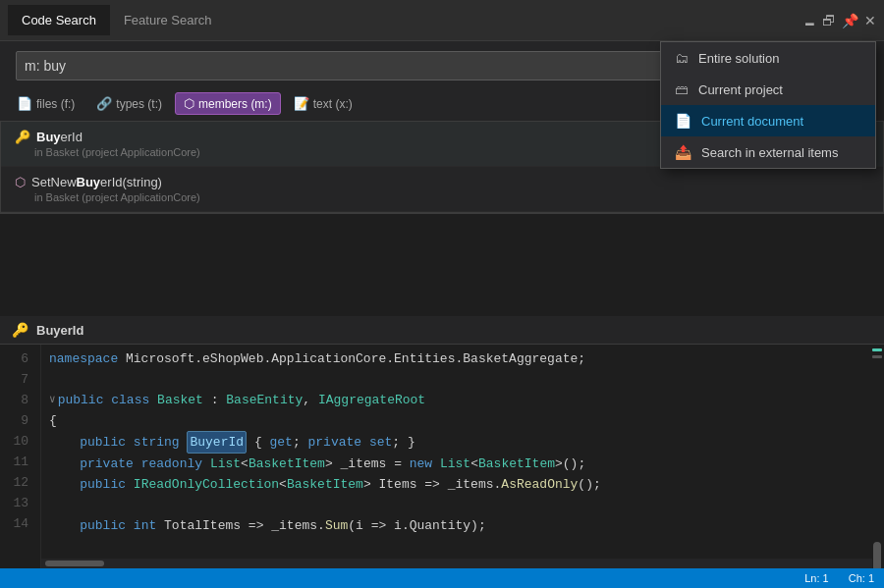  I want to click on line-numbers: 6 7 8 9 10 11 12 13 14, so click(21, 463).